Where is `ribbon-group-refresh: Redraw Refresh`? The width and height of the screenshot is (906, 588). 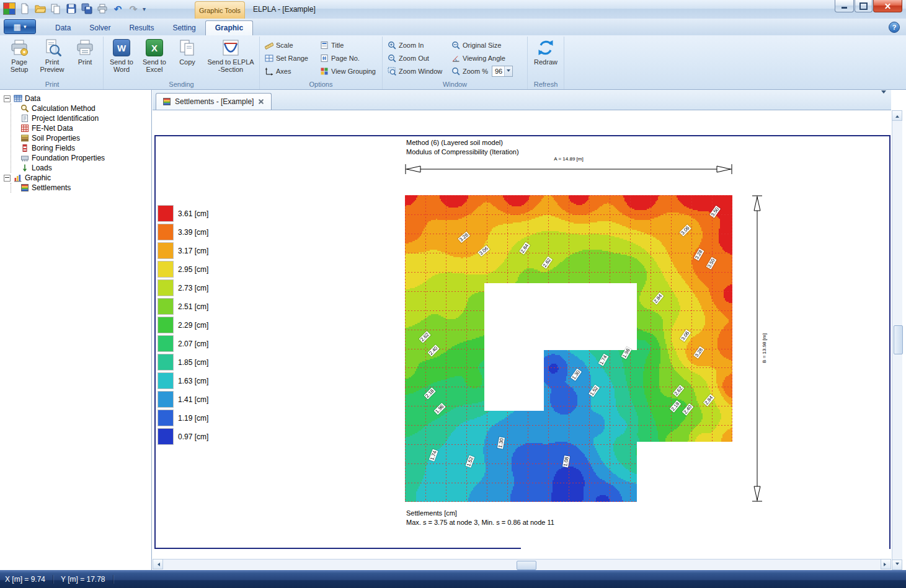
ribbon-group-refresh: Redraw Refresh is located at coordinates (546, 63).